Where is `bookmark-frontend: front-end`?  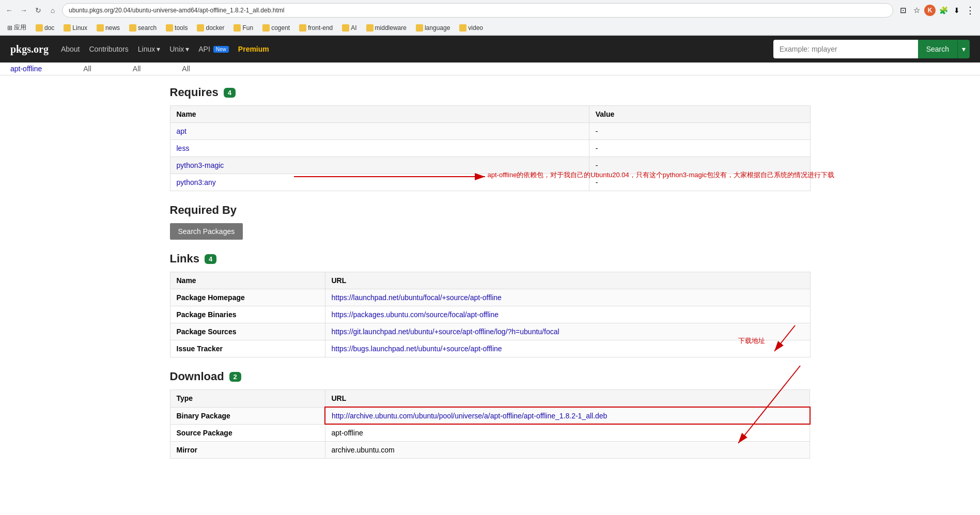 bookmark-frontend: front-end is located at coordinates (316, 28).